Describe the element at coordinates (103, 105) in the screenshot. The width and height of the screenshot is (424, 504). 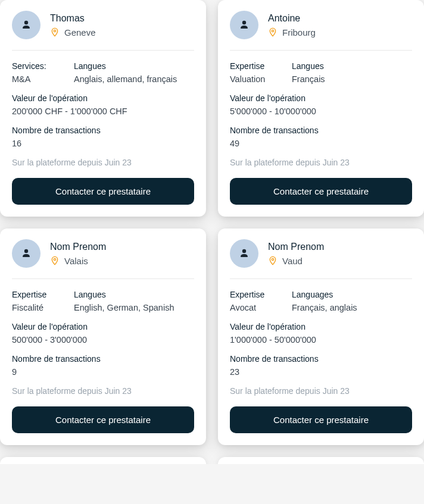
I see `deal-field: Valeur de l'opération 200'000 CHF - 1'00…` at that location.